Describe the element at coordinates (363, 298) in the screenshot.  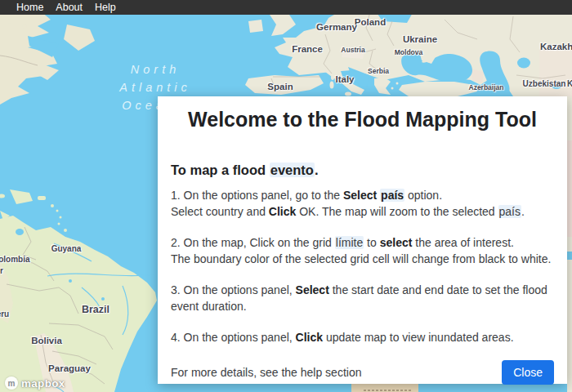
I see `instruction-step-3: 3. On the options panel, Select the star…` at that location.